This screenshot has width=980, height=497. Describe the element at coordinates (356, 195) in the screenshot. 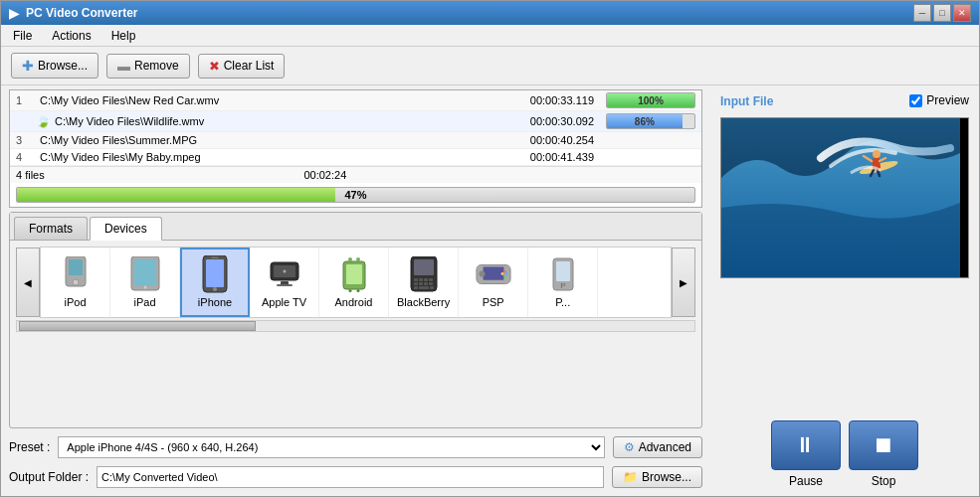

I see `overall-progress-bar: 47%` at that location.